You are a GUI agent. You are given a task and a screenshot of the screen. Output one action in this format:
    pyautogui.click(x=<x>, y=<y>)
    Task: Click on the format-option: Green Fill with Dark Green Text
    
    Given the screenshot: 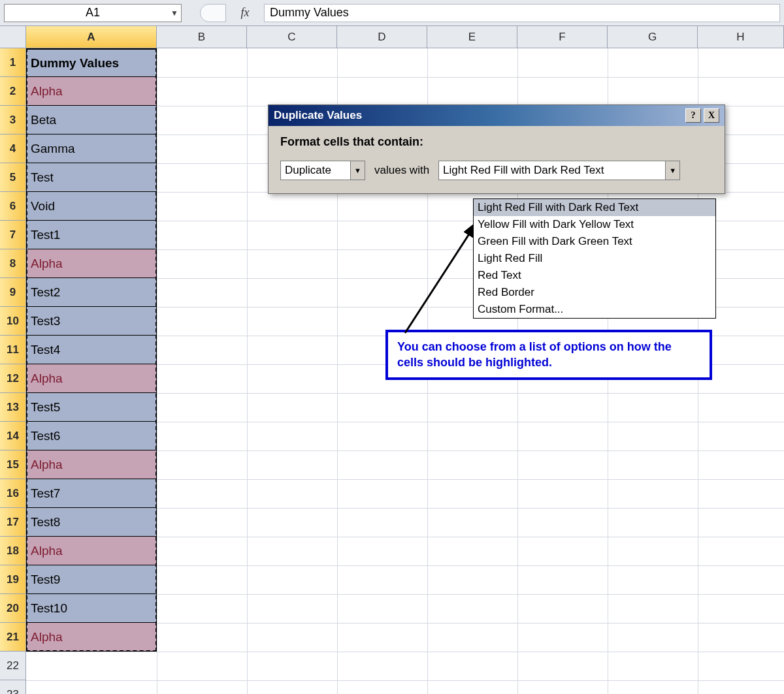 What is the action you would take?
    pyautogui.click(x=595, y=242)
    